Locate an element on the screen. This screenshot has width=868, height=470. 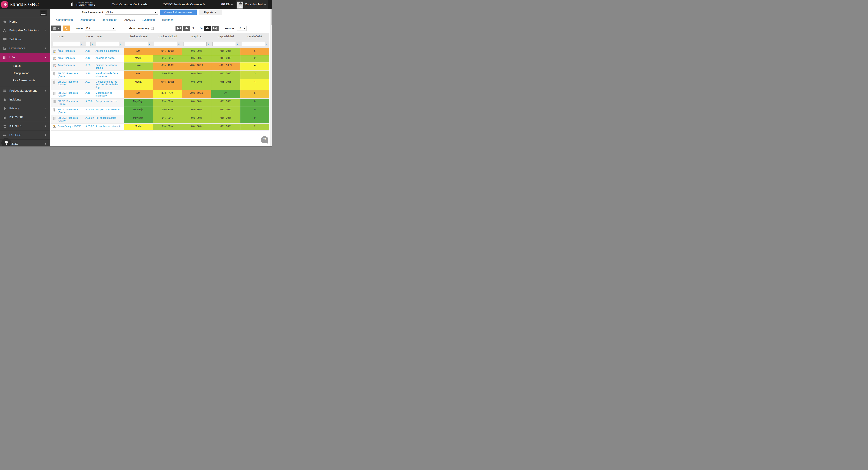
column-header-disponibilidad: Disponibilidad is located at coordinates (226, 36).